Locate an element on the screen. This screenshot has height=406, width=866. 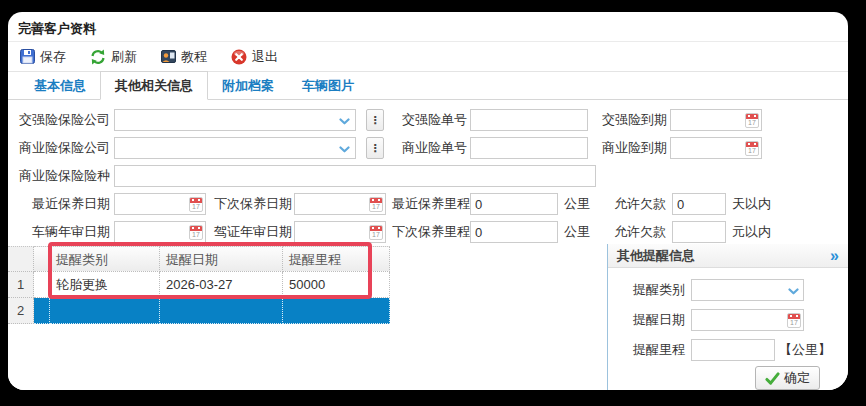
cell-reminder-date is located at coordinates (222, 311).